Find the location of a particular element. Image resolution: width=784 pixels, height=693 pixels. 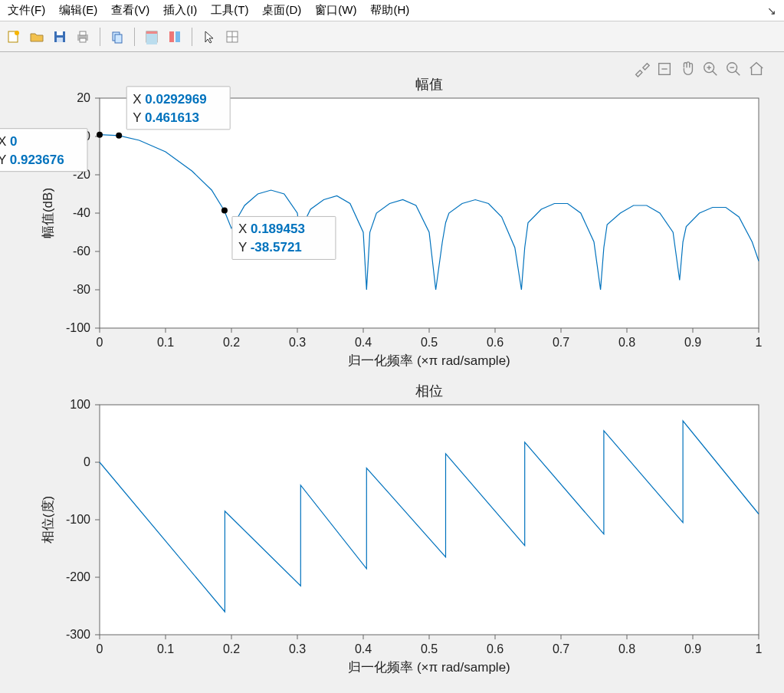

new-figure-button is located at coordinates (14, 37).